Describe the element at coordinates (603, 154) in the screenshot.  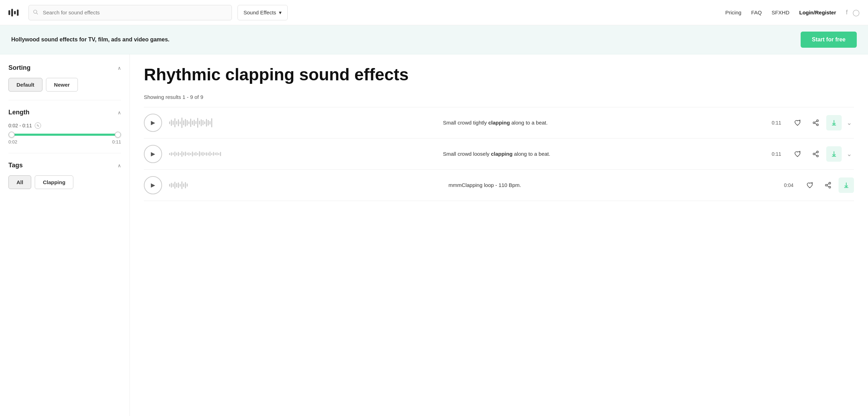
I see `sound-description: Small crowd loosely clapping along to a …` at that location.